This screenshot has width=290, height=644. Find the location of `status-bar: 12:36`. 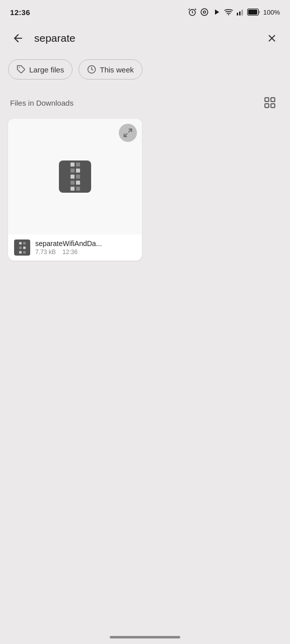

status-bar: 12:36 is located at coordinates (145, 11).